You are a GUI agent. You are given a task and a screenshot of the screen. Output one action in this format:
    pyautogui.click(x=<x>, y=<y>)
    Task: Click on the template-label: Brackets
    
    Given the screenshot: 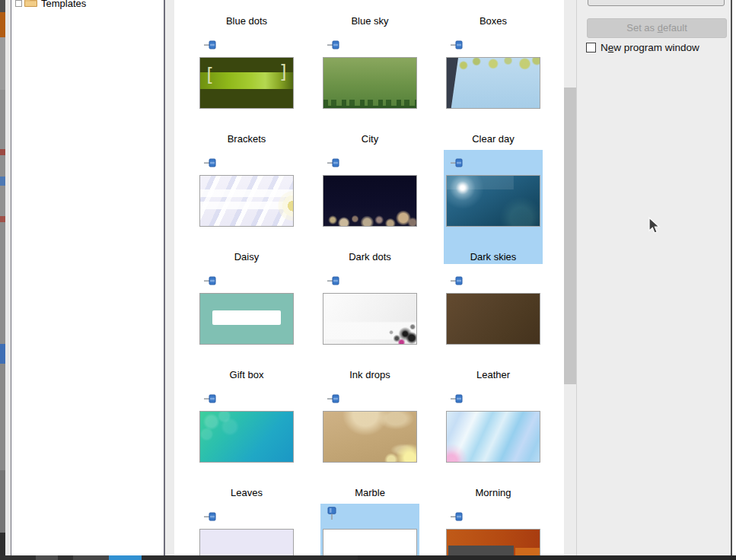 What is the action you would take?
    pyautogui.click(x=247, y=138)
    